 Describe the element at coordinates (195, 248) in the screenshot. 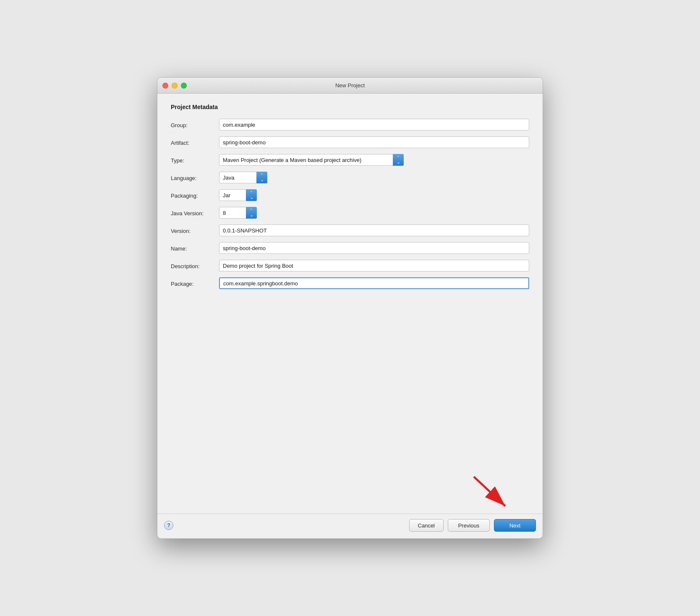

I see `name-label: Name:` at that location.